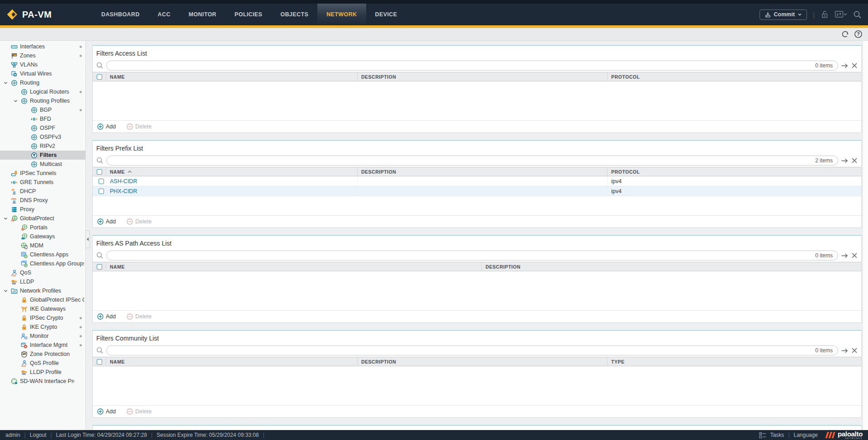 The image size is (868, 440). Describe the element at coordinates (42, 246) in the screenshot. I see `sidebar-item-mdm: MDM` at that location.